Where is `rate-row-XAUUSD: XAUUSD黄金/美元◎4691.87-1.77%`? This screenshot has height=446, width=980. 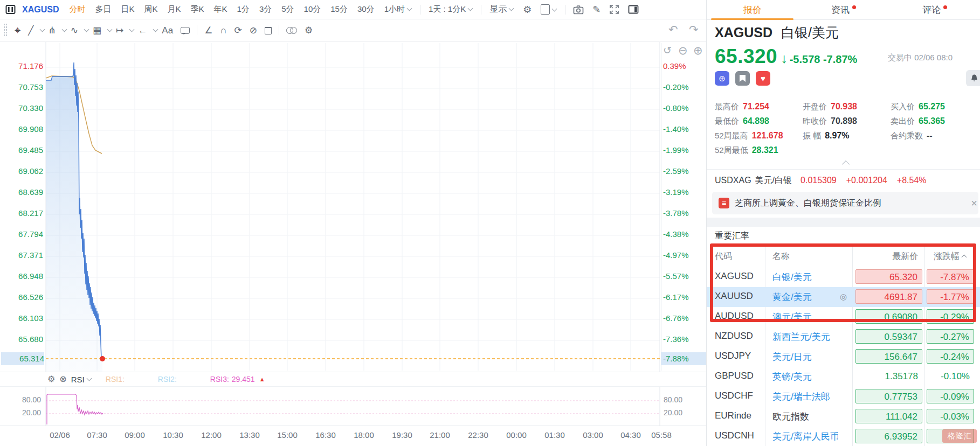 rate-row-XAUUSD: XAUUSD黄金/美元◎4691.87-1.77% is located at coordinates (843, 297).